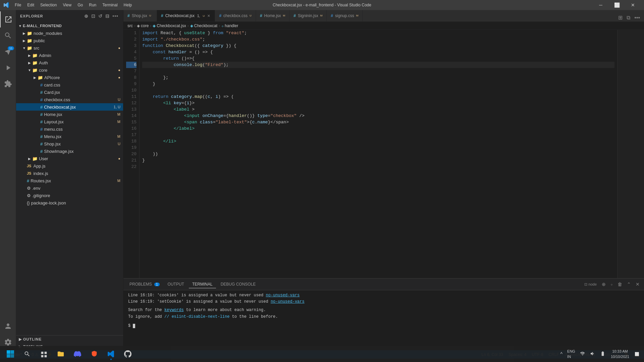 Image resolution: width=644 pixels, height=362 pixels. Describe the element at coordinates (70, 144) in the screenshot. I see `tree-shop-jsx: ▶ # Shop.jsx U` at that location.